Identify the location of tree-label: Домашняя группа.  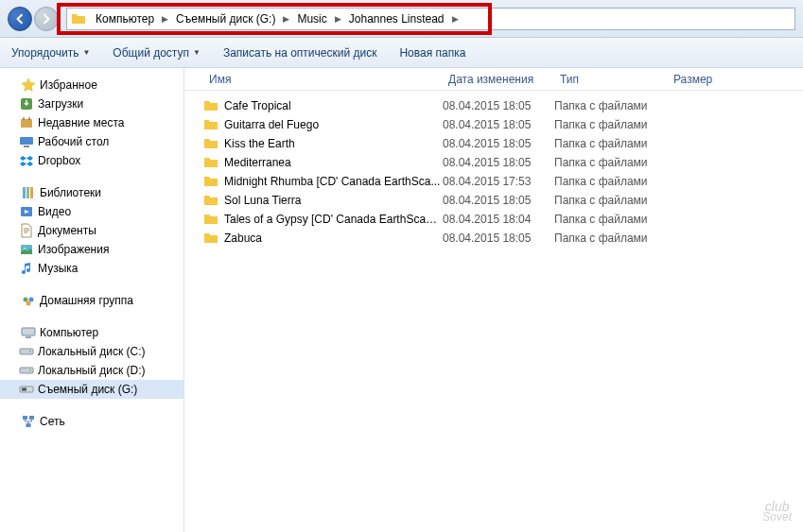
(87, 300).